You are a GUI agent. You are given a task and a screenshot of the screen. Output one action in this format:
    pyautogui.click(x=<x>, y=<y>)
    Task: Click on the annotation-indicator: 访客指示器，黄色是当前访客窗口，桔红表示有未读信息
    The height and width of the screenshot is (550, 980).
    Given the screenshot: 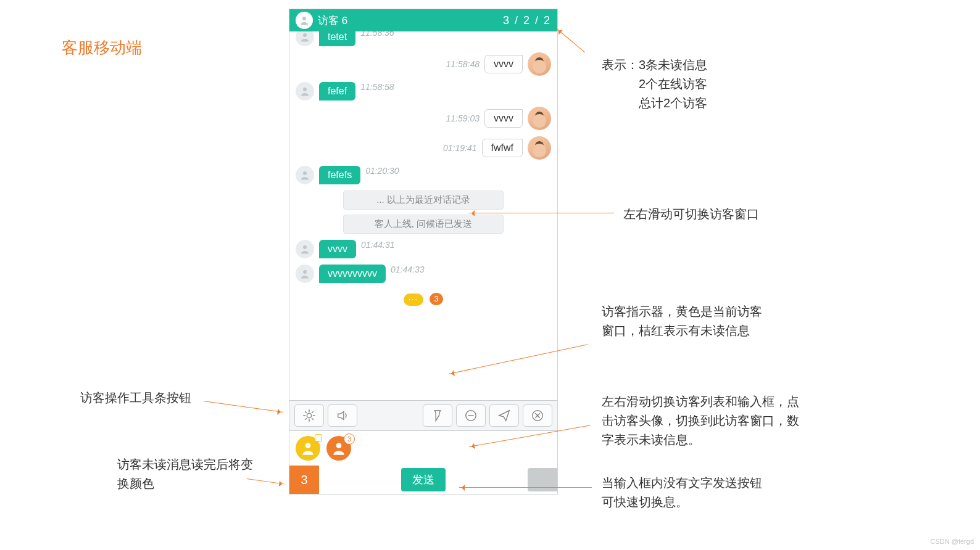 What is the action you would take?
    pyautogui.click(x=682, y=321)
    